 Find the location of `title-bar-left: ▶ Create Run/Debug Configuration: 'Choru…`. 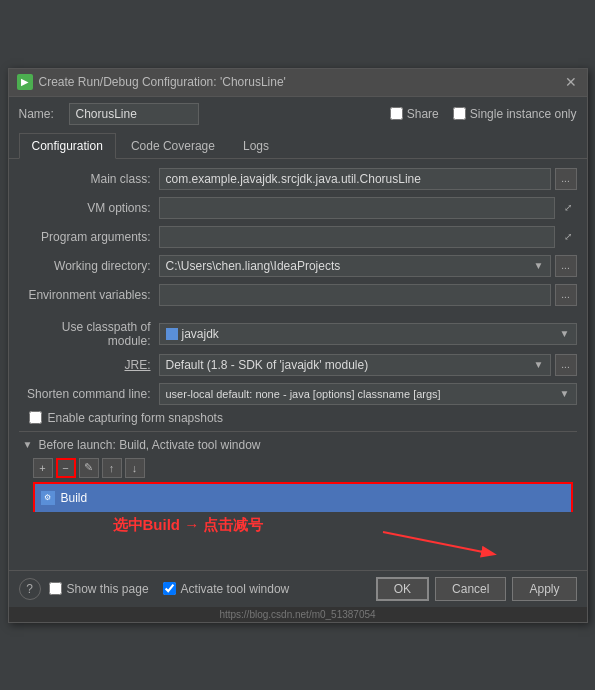

title-bar-left: ▶ Create Run/Debug Configuration: 'Choru… is located at coordinates (152, 82).